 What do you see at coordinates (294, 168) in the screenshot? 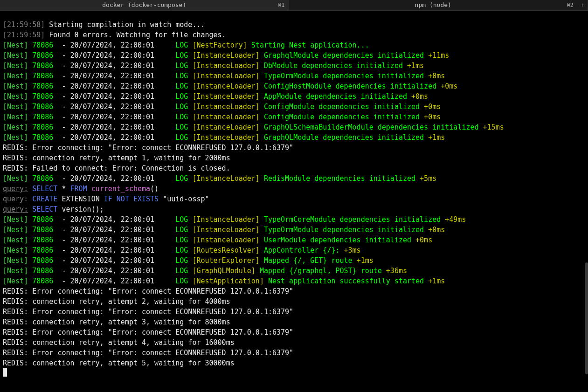
I see `terminal-line: REDIS: Failed to connect: Error: Connect…` at bounding box center [294, 168].